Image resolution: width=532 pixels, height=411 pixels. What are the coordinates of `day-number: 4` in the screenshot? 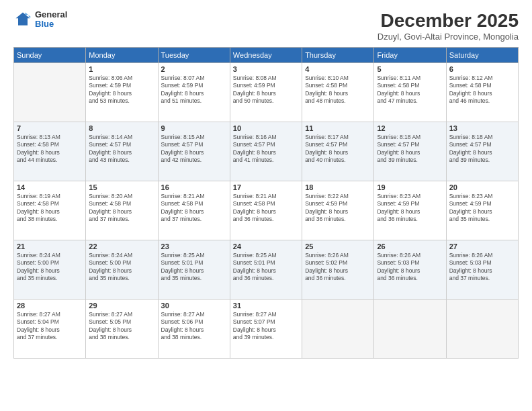 It's located at (338, 69).